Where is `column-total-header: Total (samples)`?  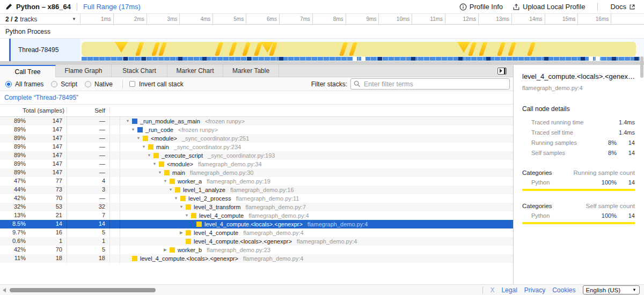
column-total-header: Total (samples) is located at coordinates (33, 110).